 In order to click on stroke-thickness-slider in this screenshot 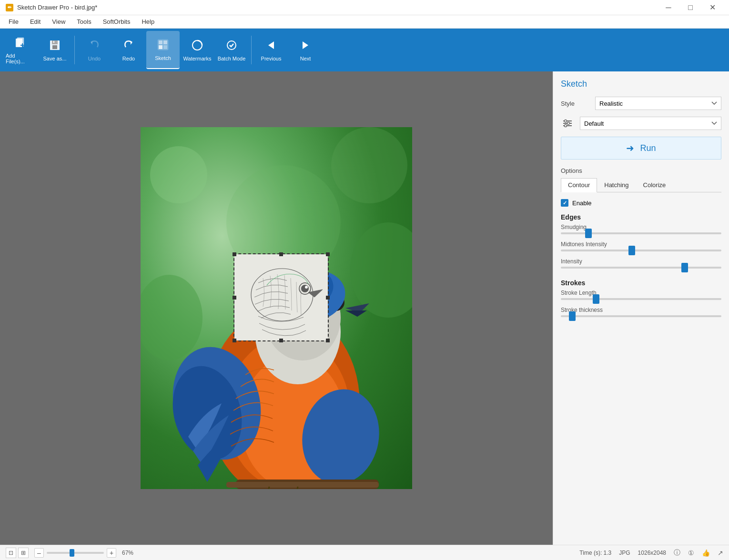, I will do `click(641, 316)`.